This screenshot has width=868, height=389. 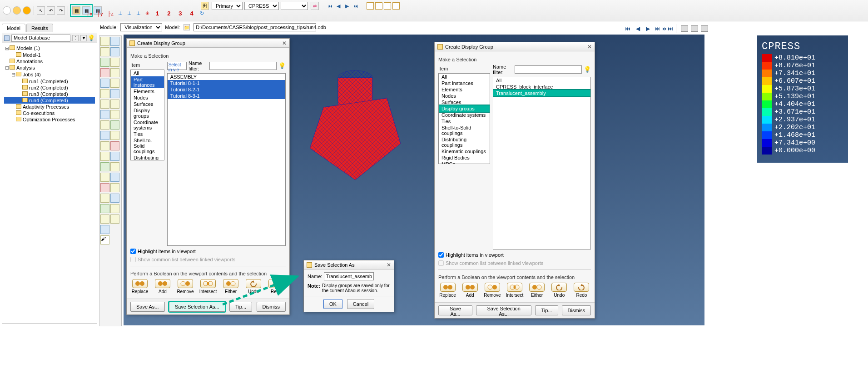 I want to click on tool-r-icon, so click(x=115, y=146).